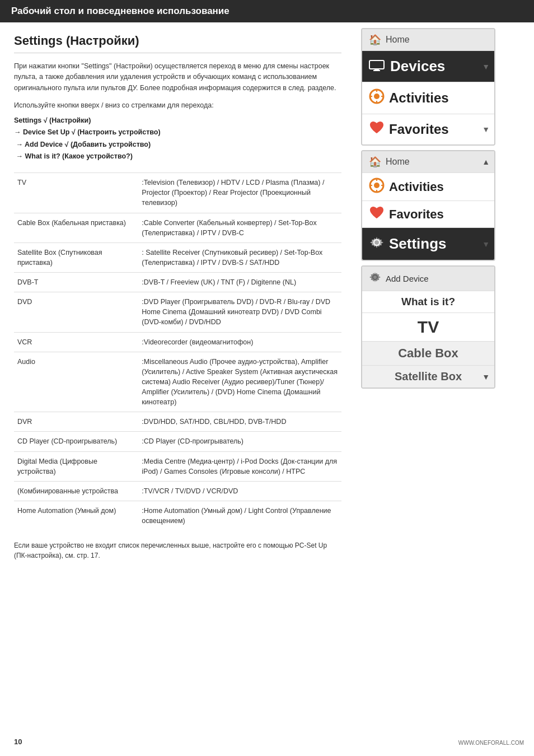 This screenshot has height=756, width=534. I want to click on settings2-icon, so click(377, 244).